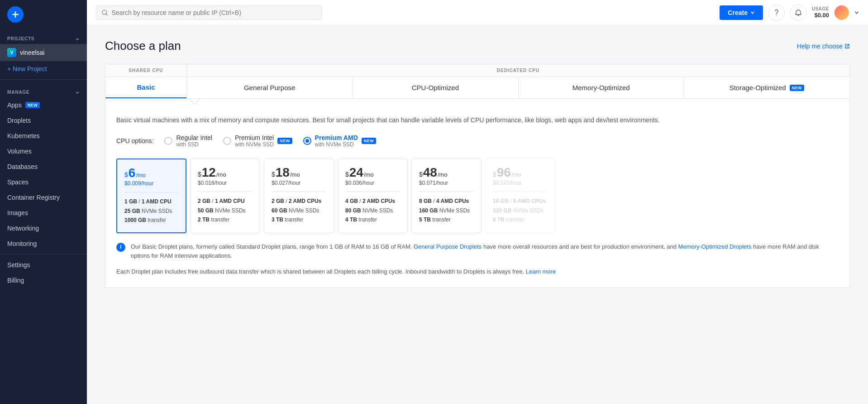 This screenshot has height=404, width=868. Describe the element at coordinates (43, 120) in the screenshot. I see `sidebar-item-droplets: Droplets` at that location.